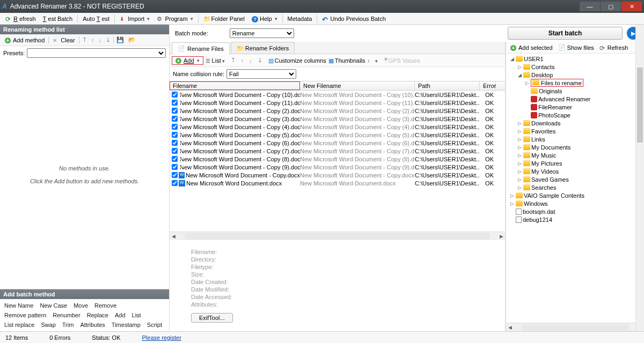 Image resolution: width=644 pixels, height=343 pixels. I want to click on file-row: New Microsoft Word Document - Copy.docxN…, so click(337, 175).